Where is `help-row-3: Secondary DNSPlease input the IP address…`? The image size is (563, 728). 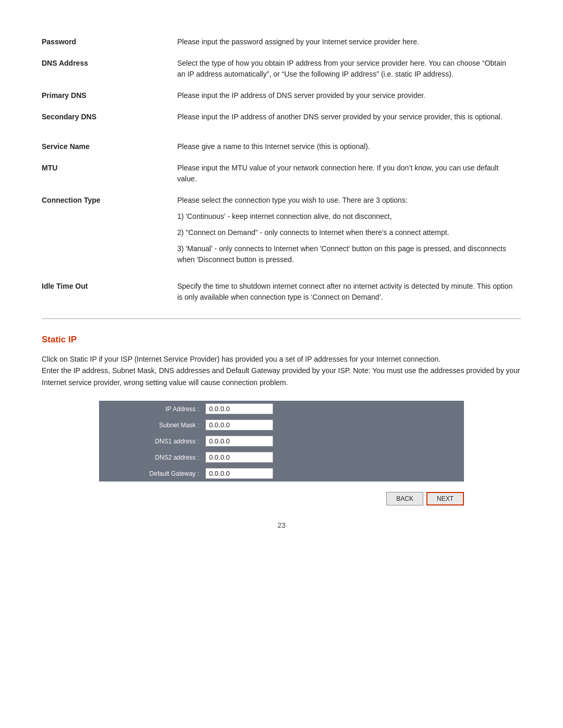
help-row-3: Secondary DNSPlease input the IP address… is located at coordinates (282, 117).